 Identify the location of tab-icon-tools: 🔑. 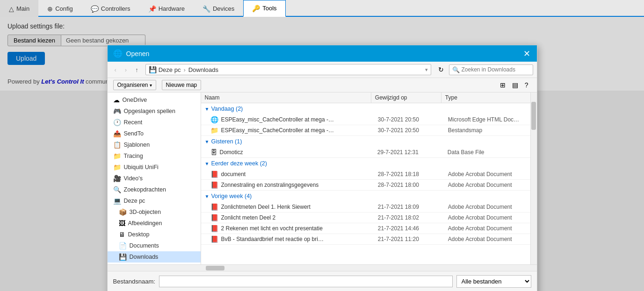
(256, 8).